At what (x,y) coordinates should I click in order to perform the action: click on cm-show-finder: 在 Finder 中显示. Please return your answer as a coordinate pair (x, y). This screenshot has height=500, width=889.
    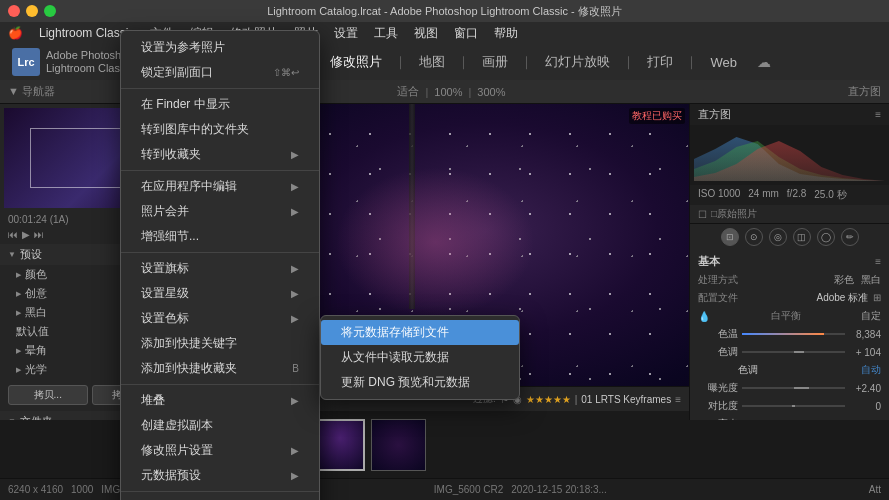
    Looking at the image, I should click on (220, 104).